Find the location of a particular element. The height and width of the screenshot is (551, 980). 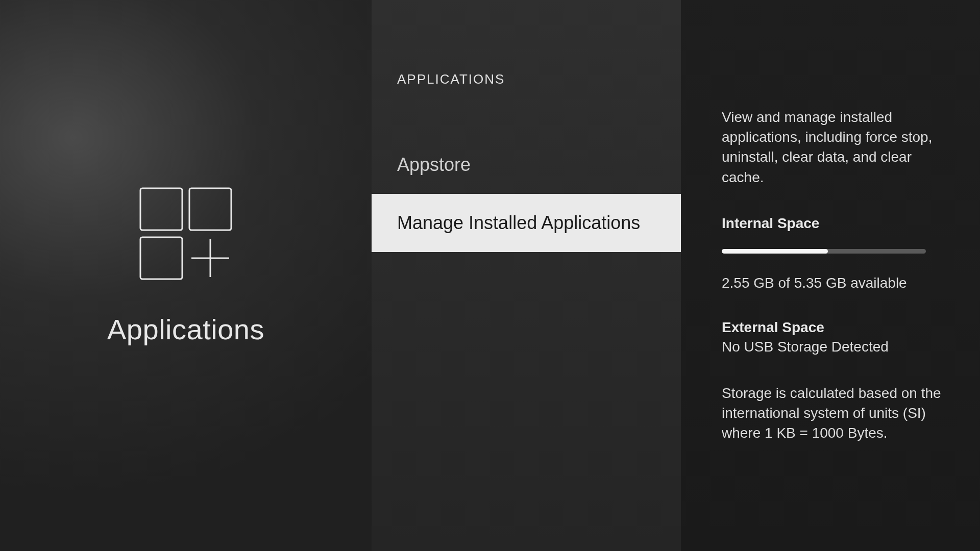

storage-note: Storage is calculated based on the inter… is located at coordinates (832, 413).